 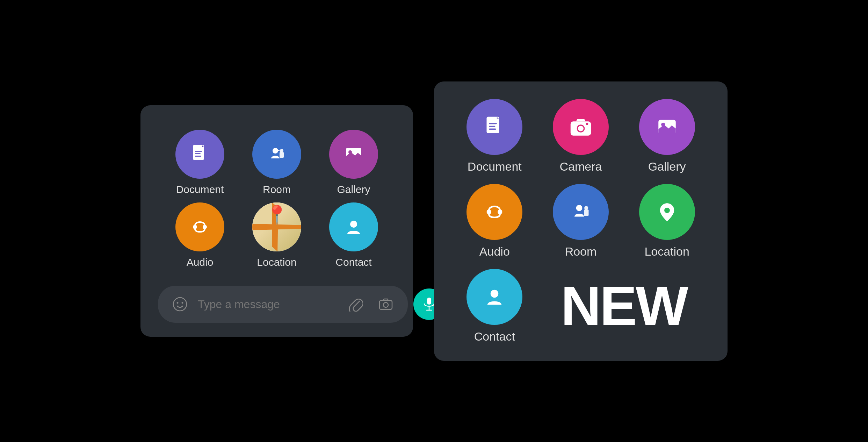 I want to click on right-camera-icon, so click(x=581, y=127).